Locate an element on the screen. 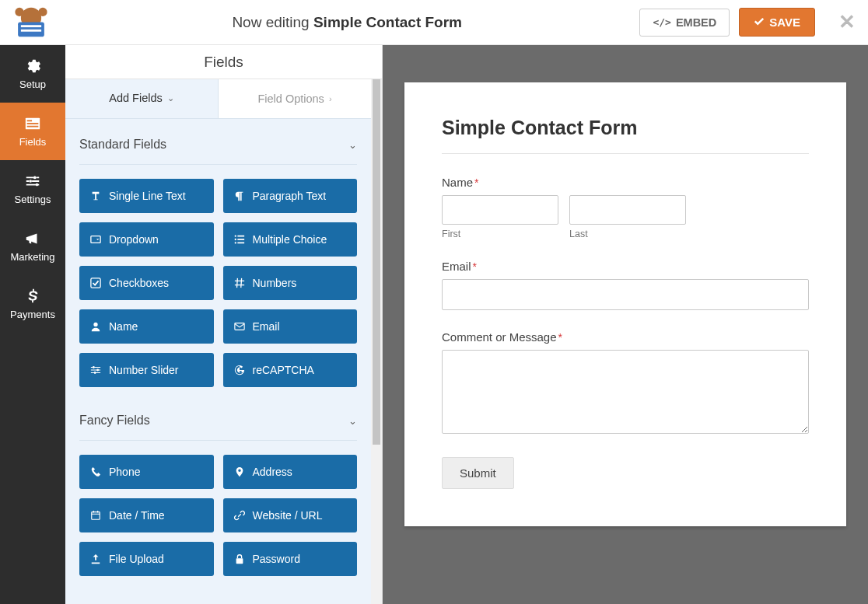 The height and width of the screenshot is (604, 868). field-type-label: Paragraph Text is located at coordinates (289, 196).